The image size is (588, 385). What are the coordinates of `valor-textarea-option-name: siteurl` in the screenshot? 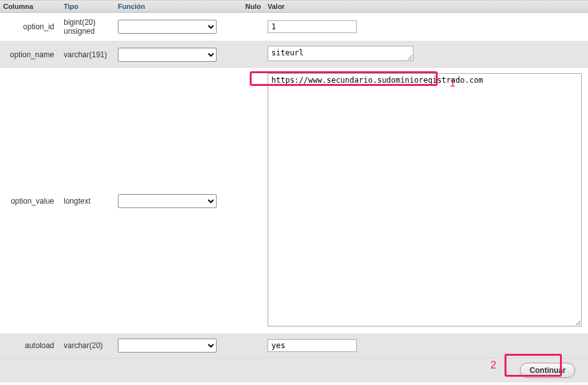 It's located at (340, 53).